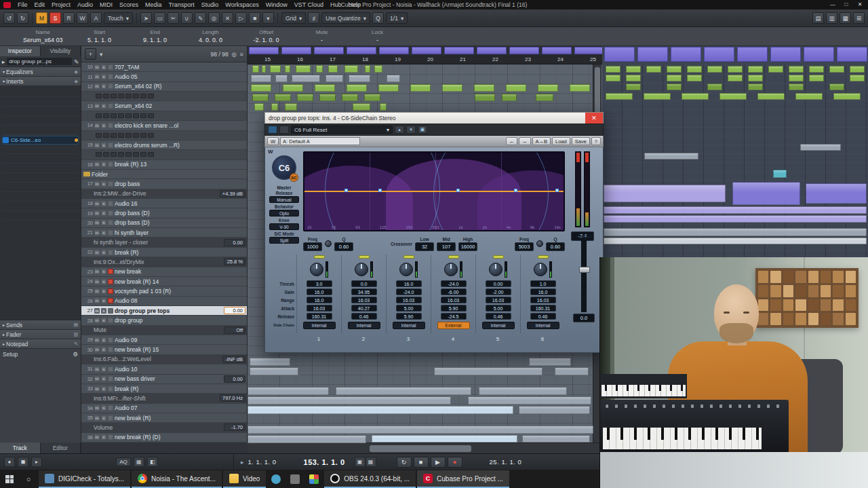 Image resolution: width=868 pixels, height=488 pixels. I want to click on track-row: 16msbreak (R) 13, so click(164, 165).